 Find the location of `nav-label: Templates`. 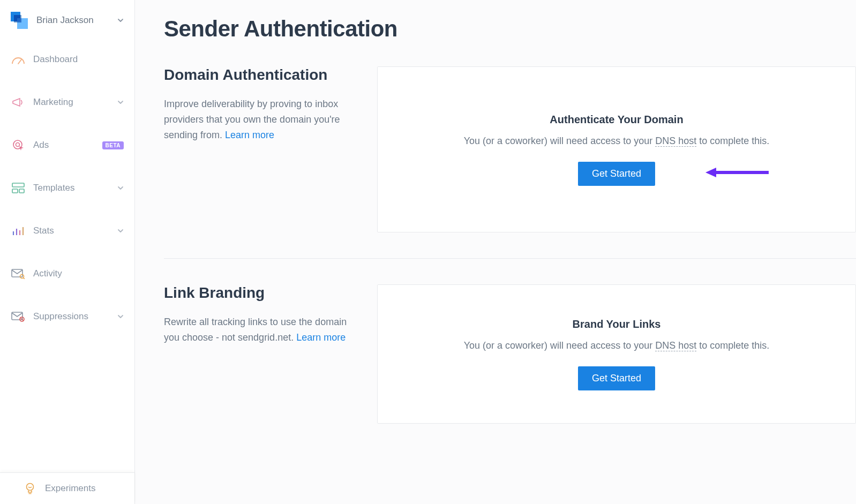

nav-label: Templates is located at coordinates (75, 188).